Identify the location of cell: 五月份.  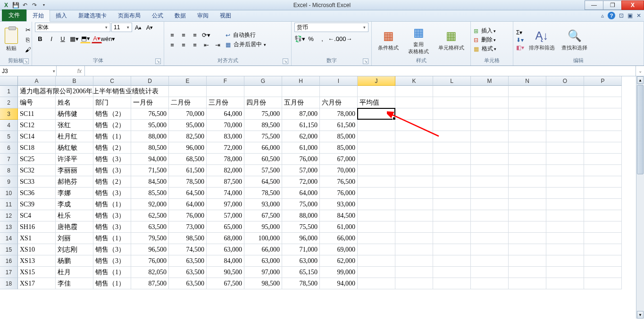
(301, 103).